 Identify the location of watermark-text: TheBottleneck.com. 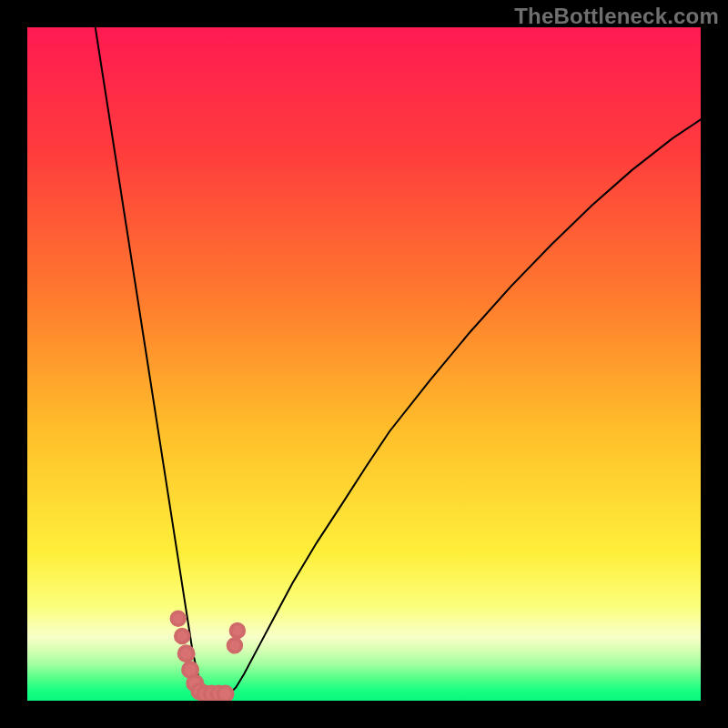
(617, 16).